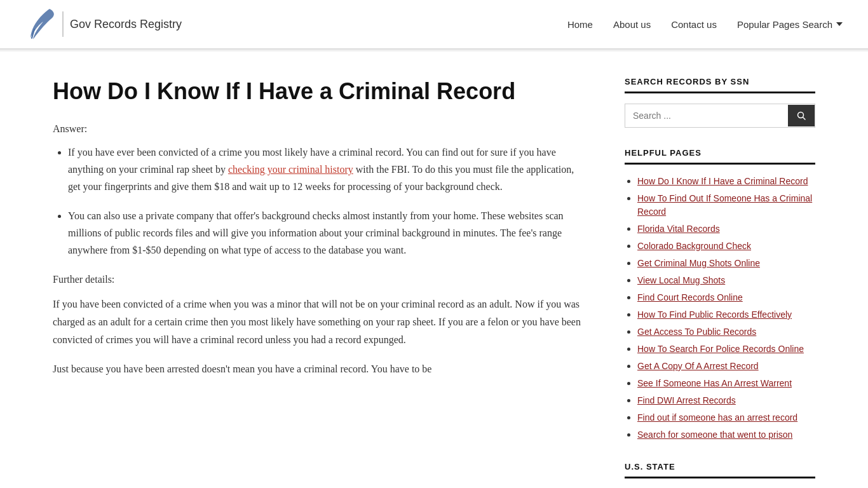  Describe the element at coordinates (722, 181) in the screenshot. I see `helpful-link-0: How Do I Know If I Have a Criminal Recor…` at that location.